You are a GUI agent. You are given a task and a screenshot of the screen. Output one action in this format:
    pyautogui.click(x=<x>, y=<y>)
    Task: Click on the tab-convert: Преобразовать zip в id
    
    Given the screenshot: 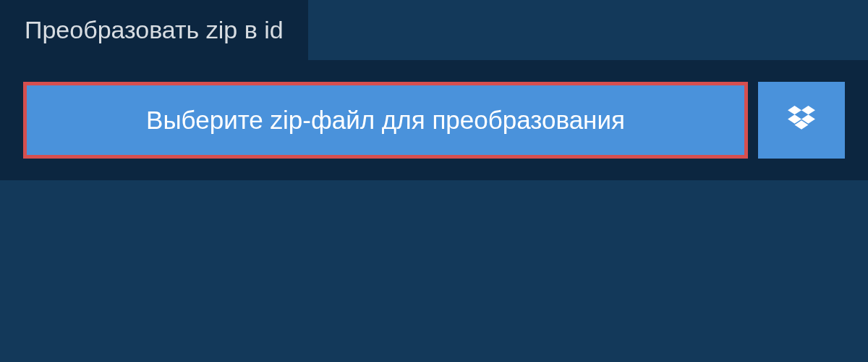 What is the action you would take?
    pyautogui.click(x=154, y=30)
    